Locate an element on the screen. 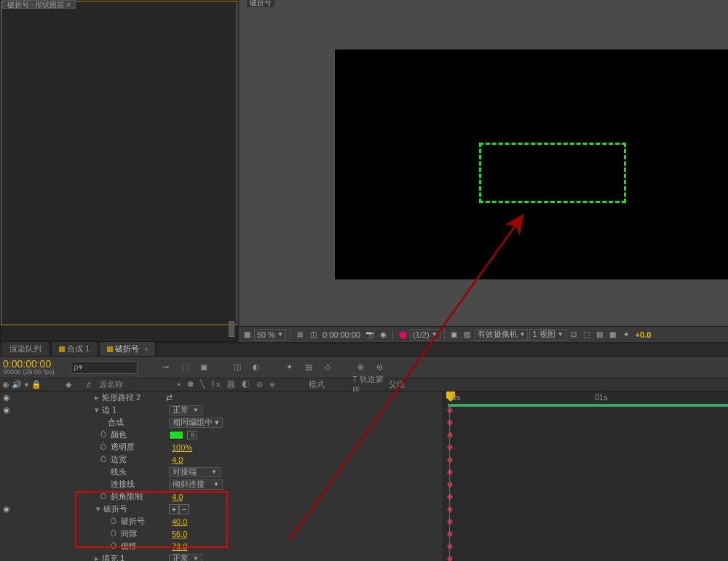 Image resolution: width=728 pixels, height=561 pixels. pixel-aspect-icon: ⊡ is located at coordinates (574, 335).